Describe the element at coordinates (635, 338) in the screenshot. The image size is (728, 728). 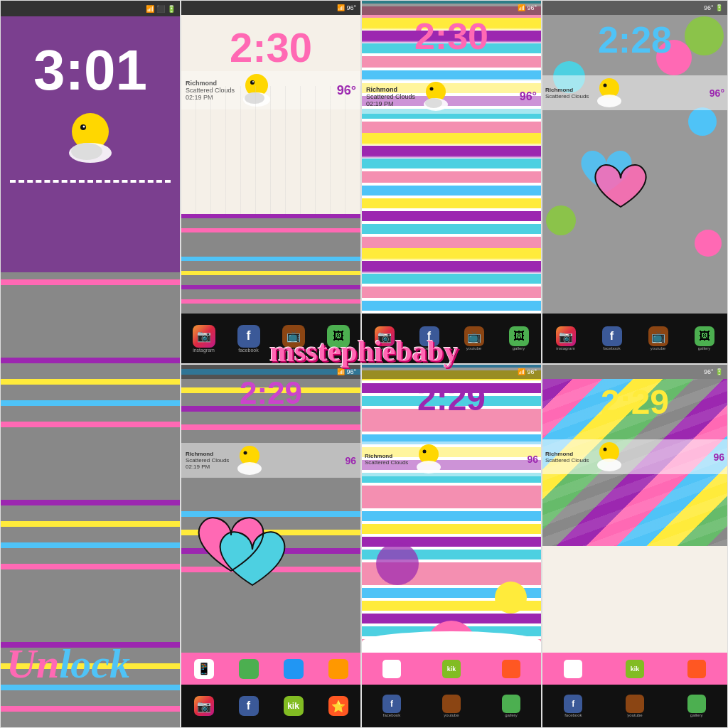
I see `app-dock-p4t: 📷 instagram f facebook 📺 youtube 🖼 galle…` at that location.